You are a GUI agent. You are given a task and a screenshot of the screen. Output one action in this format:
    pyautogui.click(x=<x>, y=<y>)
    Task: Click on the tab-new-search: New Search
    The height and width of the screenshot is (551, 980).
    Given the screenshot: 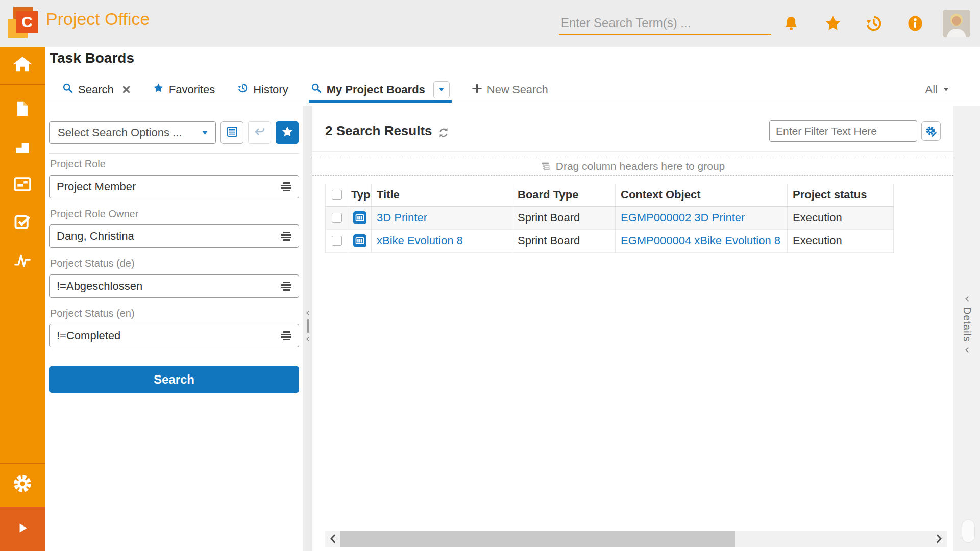 What is the action you would take?
    pyautogui.click(x=510, y=90)
    